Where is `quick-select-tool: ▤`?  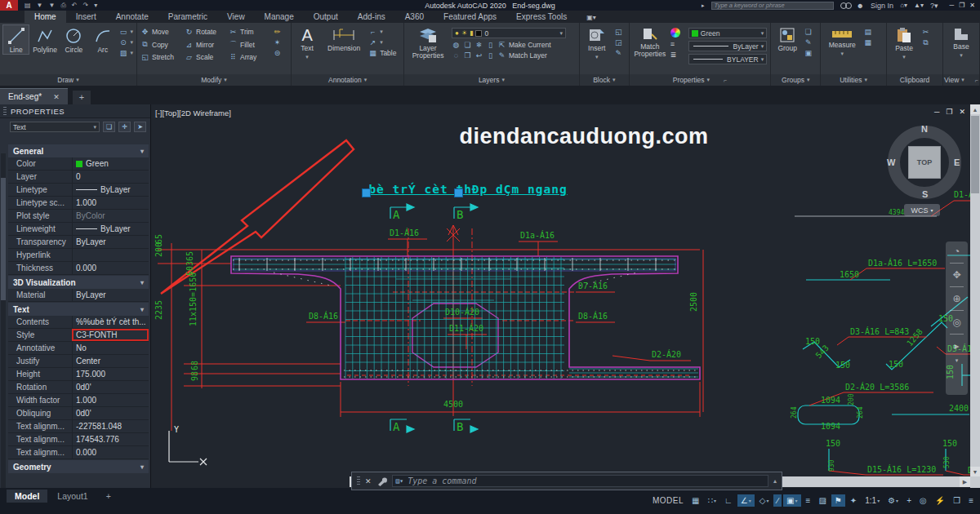
quick-select-tool: ▤ is located at coordinates (867, 32).